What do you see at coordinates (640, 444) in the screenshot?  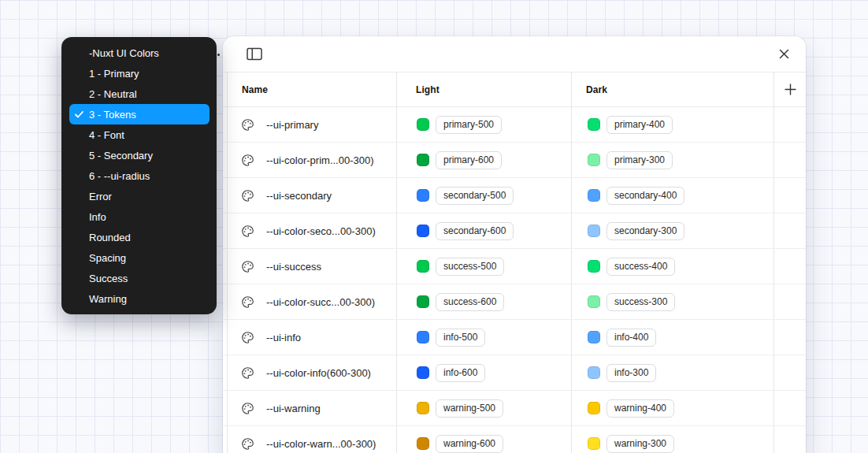 I see `token-alias-badge: warning-300` at bounding box center [640, 444].